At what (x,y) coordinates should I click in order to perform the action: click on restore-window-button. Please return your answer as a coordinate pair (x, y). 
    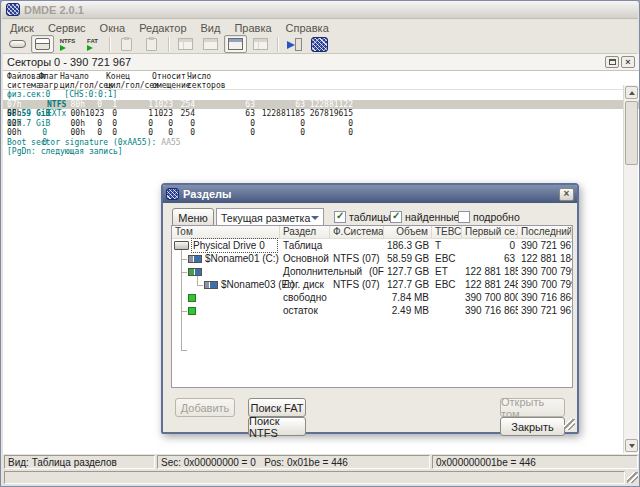
    Looking at the image, I should click on (612, 62).